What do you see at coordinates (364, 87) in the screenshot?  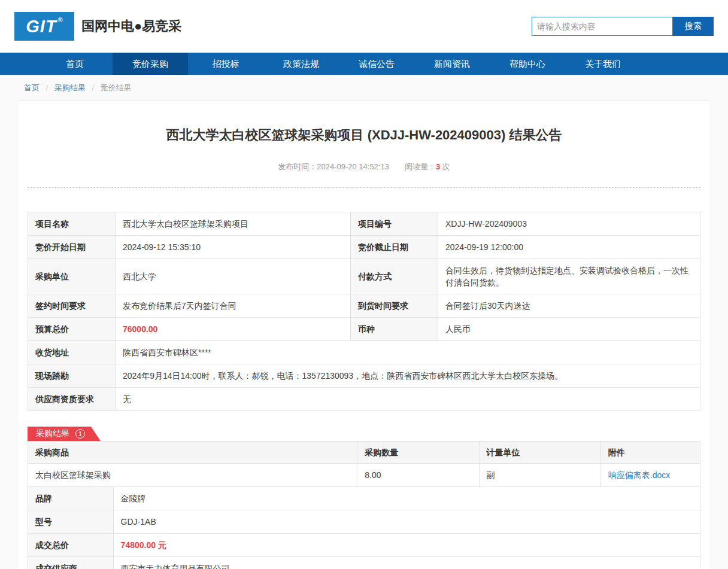 I see `breadcrumb: 首页 / 采购结果 / 竞价结果` at bounding box center [364, 87].